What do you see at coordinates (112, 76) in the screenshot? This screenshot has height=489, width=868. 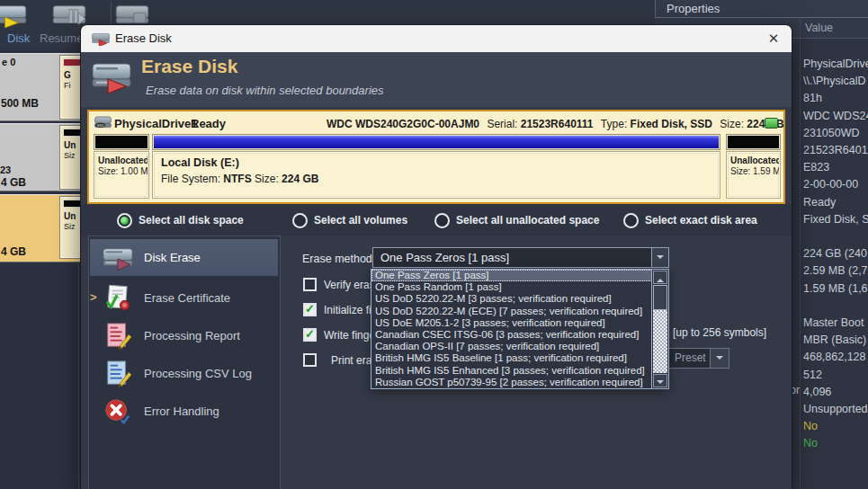 I see `erase-disk-large-icon` at bounding box center [112, 76].